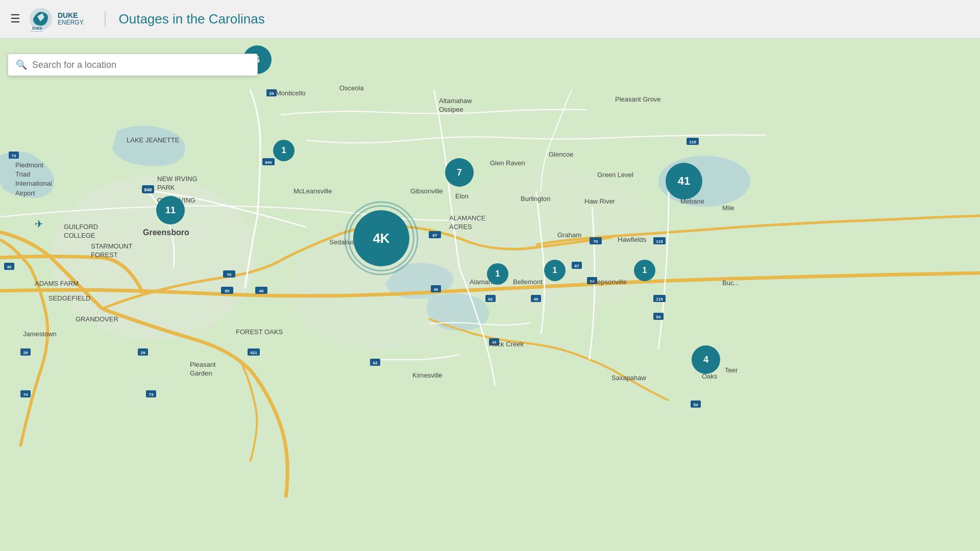 This screenshot has height=551, width=980. Describe the element at coordinates (555, 270) in the screenshot. I see `marker-1c: 1` at that location.